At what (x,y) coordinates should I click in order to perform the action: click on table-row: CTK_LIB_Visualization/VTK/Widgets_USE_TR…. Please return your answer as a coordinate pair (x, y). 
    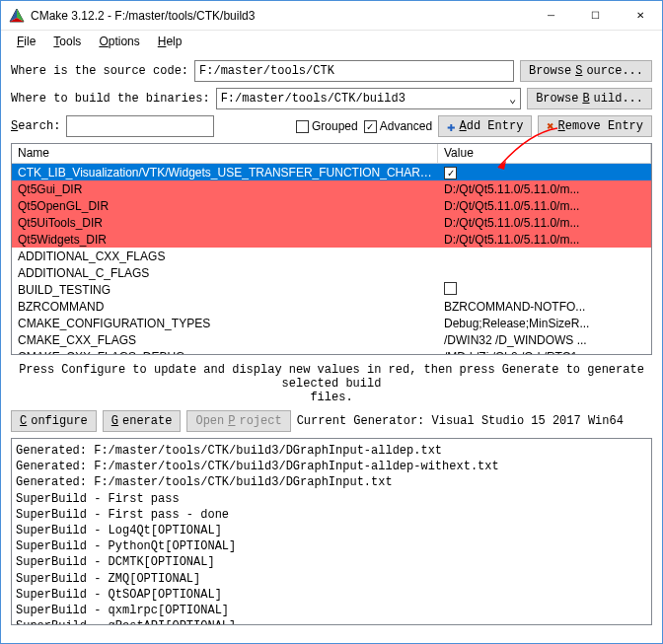
    Looking at the image, I should click on (332, 172).